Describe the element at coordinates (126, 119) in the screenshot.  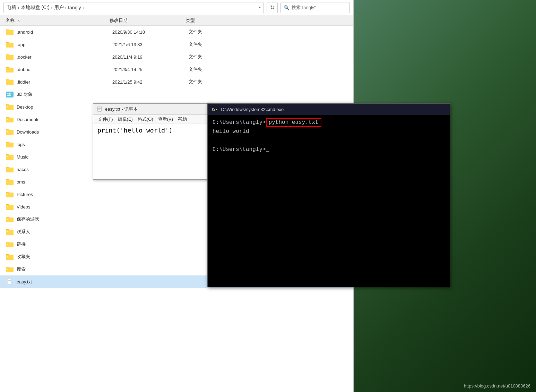
I see `menu-edit: 编辑(E)` at that location.